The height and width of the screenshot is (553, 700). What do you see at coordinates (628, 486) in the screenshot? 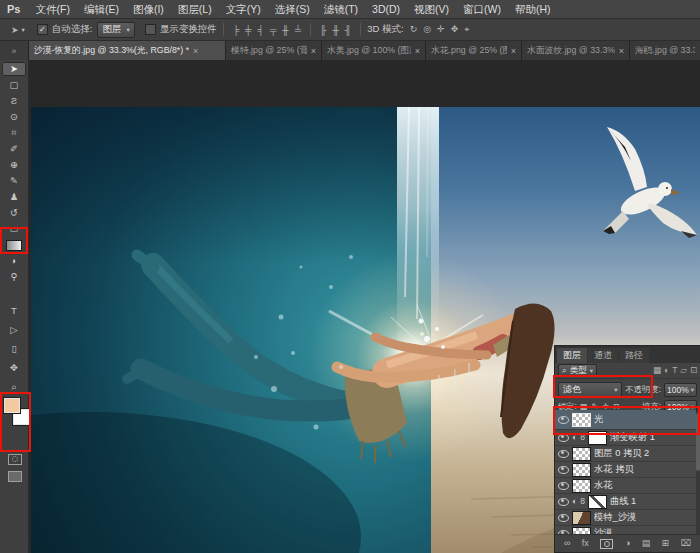
I see `layer-row: 水花` at bounding box center [628, 486].